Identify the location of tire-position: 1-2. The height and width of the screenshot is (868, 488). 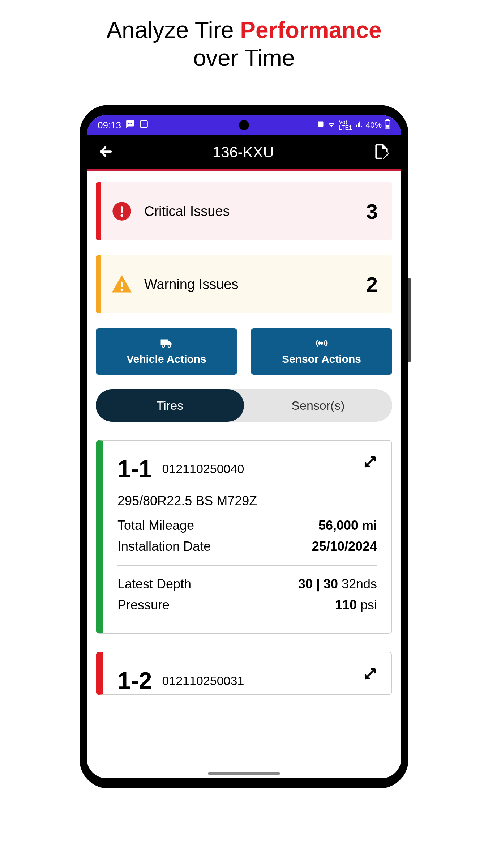
(134, 681).